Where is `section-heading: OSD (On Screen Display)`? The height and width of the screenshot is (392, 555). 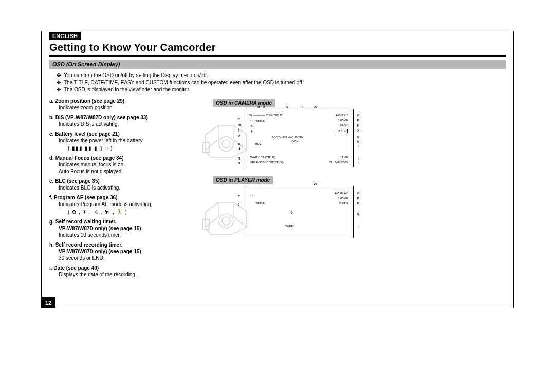
section-heading: OSD (On Screen Display) is located at coordinates (278, 64).